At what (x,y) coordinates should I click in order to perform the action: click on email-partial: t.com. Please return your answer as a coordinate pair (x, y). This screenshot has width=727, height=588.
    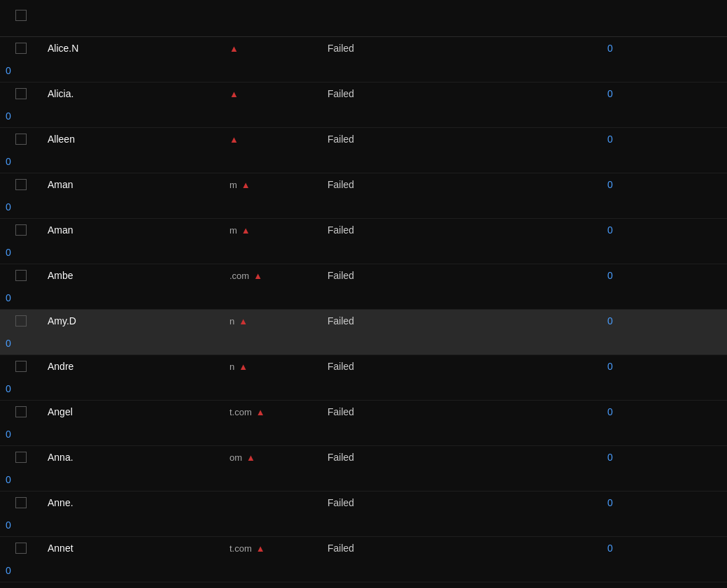
    Looking at the image, I should click on (241, 413).